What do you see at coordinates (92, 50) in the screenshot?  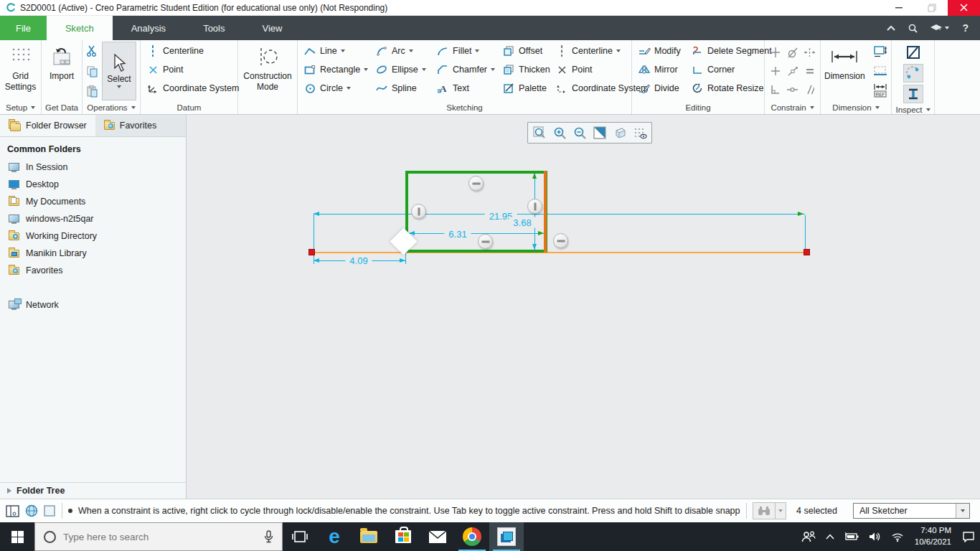 I see `cut-button` at bounding box center [92, 50].